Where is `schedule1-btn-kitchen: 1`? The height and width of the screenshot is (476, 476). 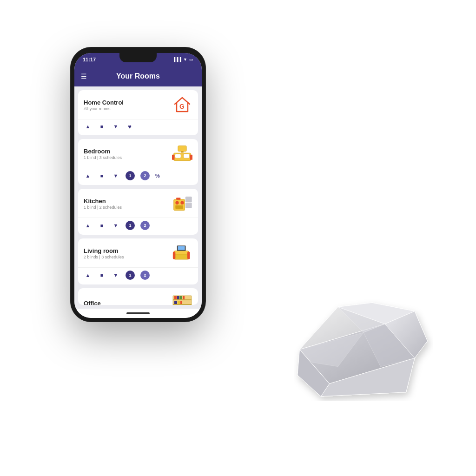 schedule1-btn-kitchen: 1 is located at coordinates (130, 225).